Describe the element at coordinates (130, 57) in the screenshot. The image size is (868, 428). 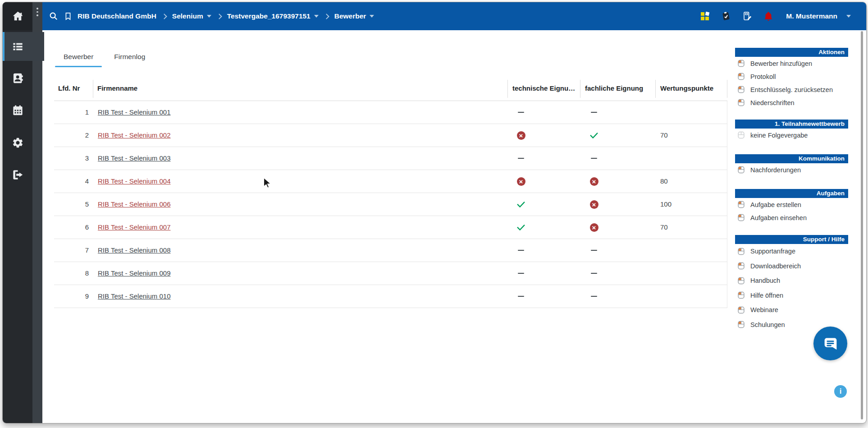
I see `tab-firmenlog: Firmenlog` at that location.